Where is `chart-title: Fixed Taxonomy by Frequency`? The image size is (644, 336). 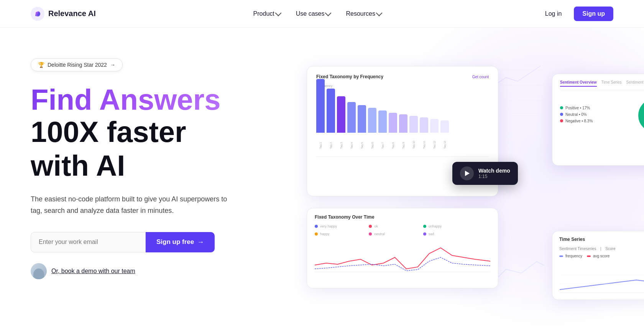 chart-title: Fixed Taxonomy by Frequency is located at coordinates (350, 77).